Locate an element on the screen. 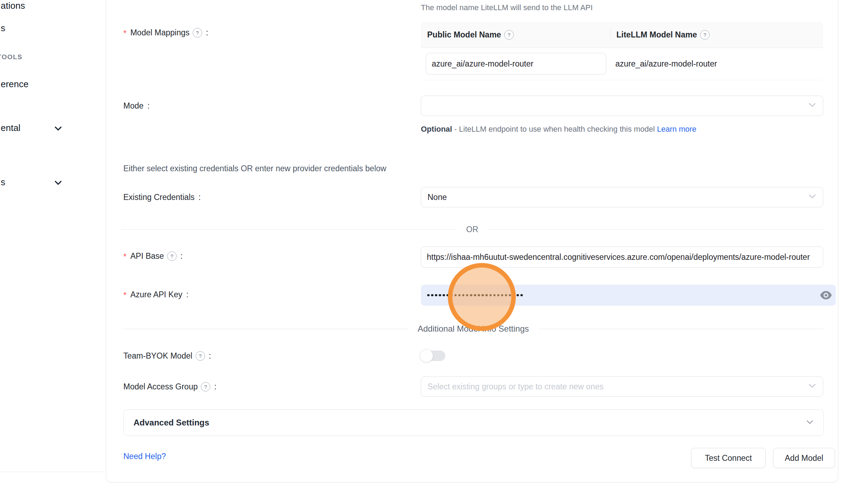  sidebar-item-organizations: ations is located at coordinates (13, 6).